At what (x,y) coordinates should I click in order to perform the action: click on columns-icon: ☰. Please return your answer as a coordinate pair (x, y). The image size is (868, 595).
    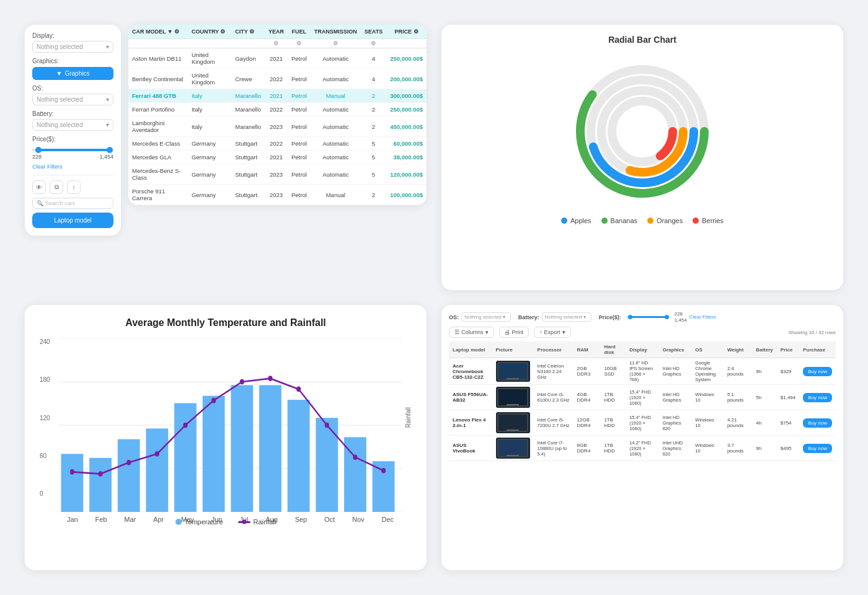
    Looking at the image, I should click on (457, 332).